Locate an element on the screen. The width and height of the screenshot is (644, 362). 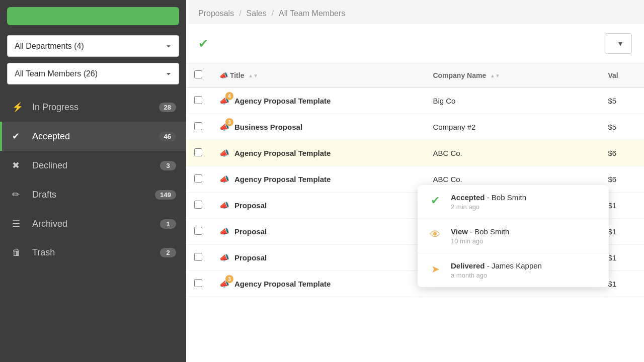
eye-icon: 👁 is located at coordinates (435, 235).